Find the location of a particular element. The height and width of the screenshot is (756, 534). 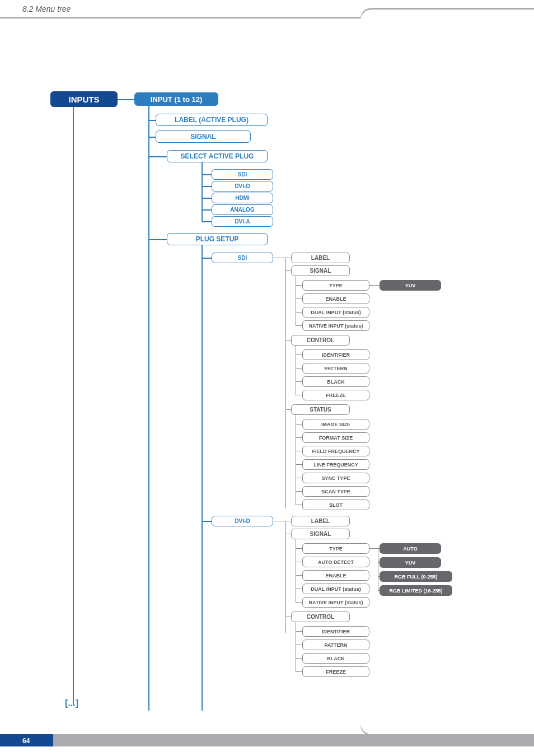

footer-bar is located at coordinates (267, 740).